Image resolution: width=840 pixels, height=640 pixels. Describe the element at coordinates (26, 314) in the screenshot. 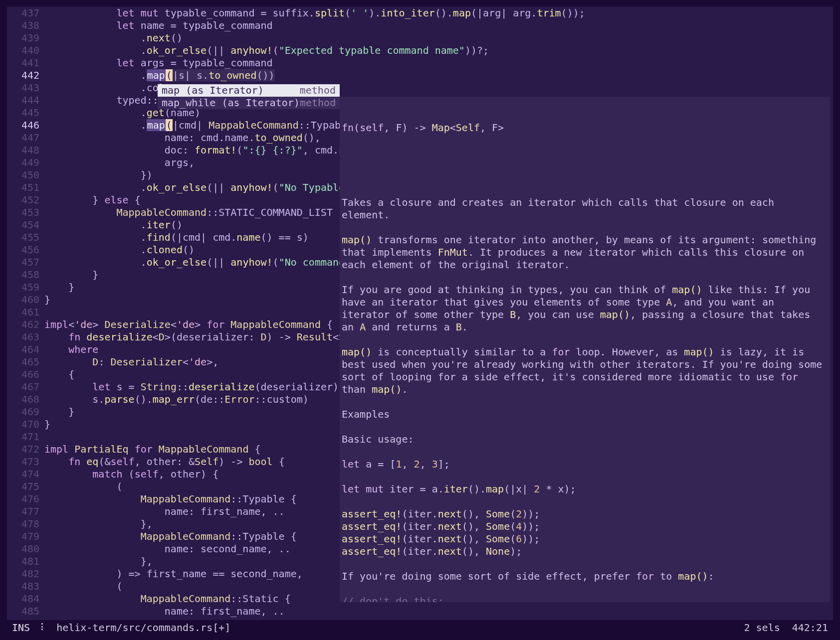

I see `line-number-gutter: 4374384394404414424434444454464474484494…` at that location.